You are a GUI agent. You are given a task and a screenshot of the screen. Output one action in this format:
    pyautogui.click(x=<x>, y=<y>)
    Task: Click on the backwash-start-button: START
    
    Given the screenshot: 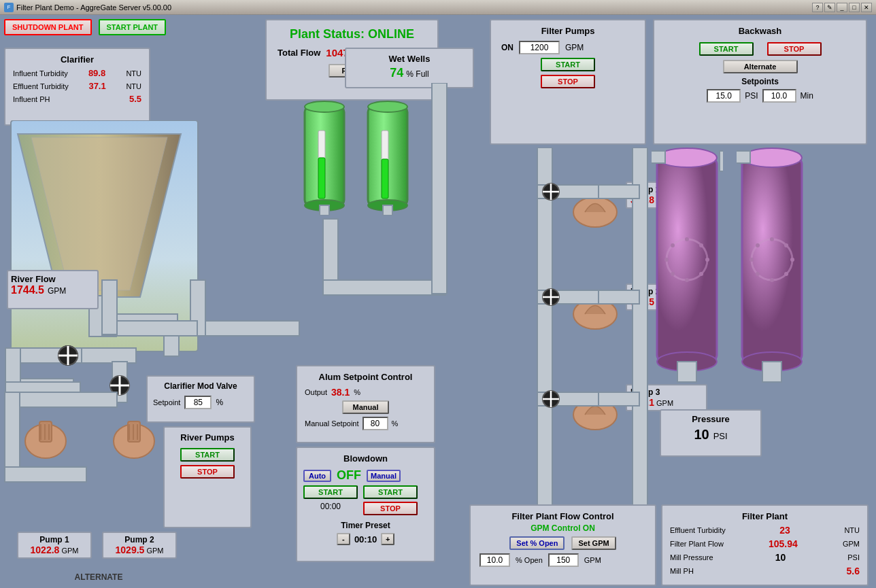 What is the action you would take?
    pyautogui.click(x=726, y=49)
    